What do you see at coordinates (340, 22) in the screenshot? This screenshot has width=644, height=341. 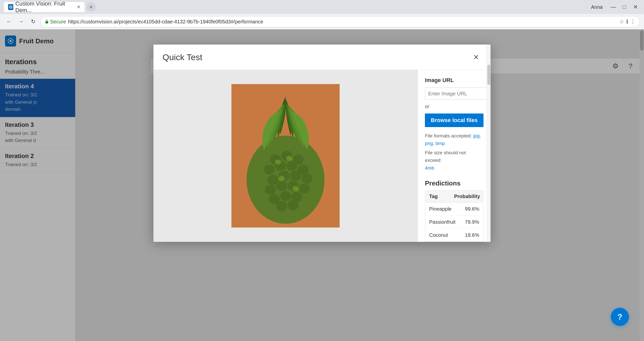 I see `address-bar: Secure https://customvision.ai/projects/…` at bounding box center [340, 22].